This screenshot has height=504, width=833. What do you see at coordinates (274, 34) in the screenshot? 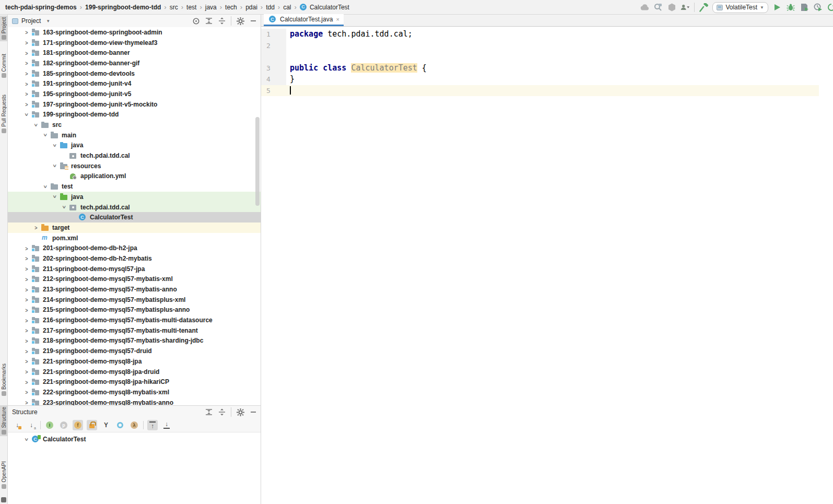
I see `line-number-gutter: 1` at bounding box center [274, 34].